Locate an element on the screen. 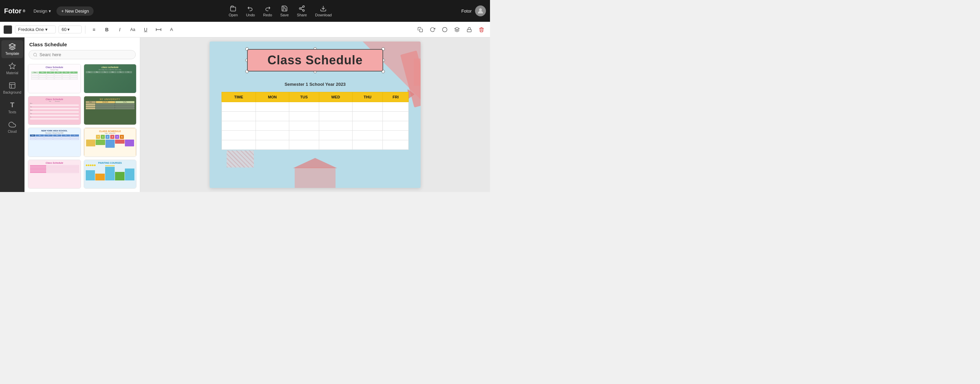 This screenshot has width=980, height=384. underline-tool: U is located at coordinates (145, 30).